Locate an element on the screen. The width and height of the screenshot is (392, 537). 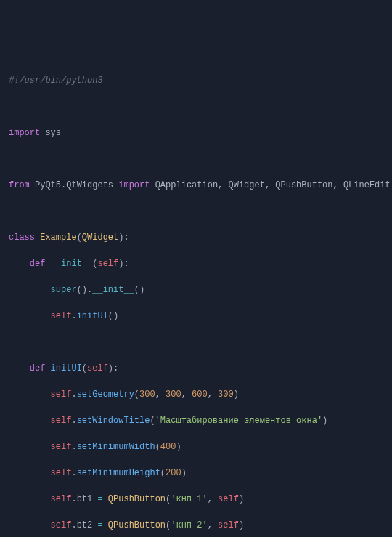
code-line: self.setWindowTitle('Масштабирование эле… is located at coordinates (196, 421).